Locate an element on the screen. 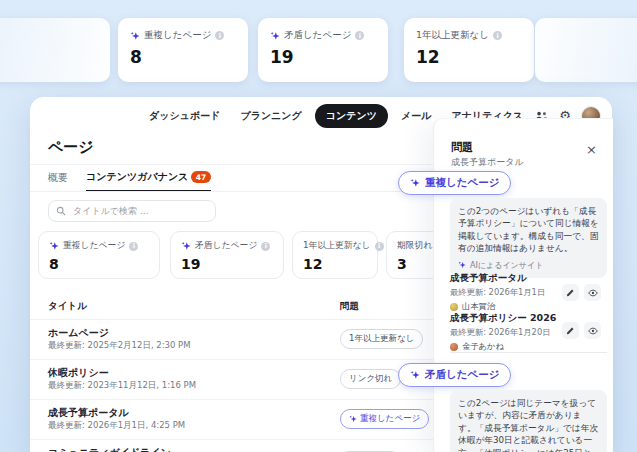  row-title: 休暇ポリシー is located at coordinates (78, 373).